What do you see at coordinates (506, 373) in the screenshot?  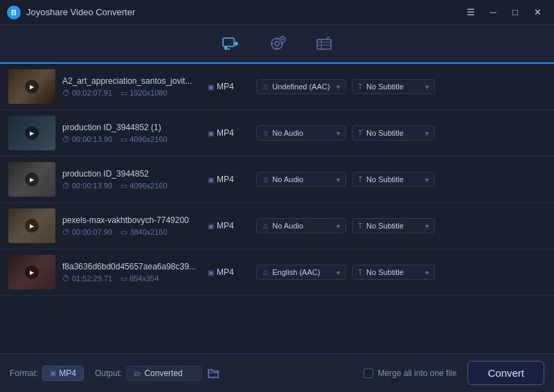 I see `convert-button: Convert` at bounding box center [506, 373].